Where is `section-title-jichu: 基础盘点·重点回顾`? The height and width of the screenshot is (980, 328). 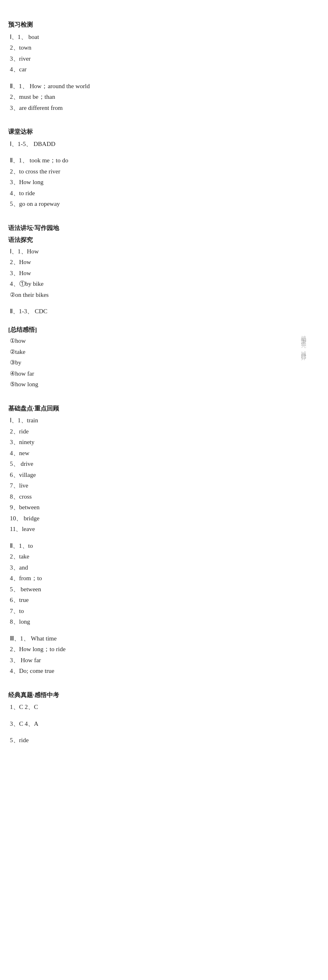
section-title-jichu: 基础盘点·重点回顾 is located at coordinates (164, 409).